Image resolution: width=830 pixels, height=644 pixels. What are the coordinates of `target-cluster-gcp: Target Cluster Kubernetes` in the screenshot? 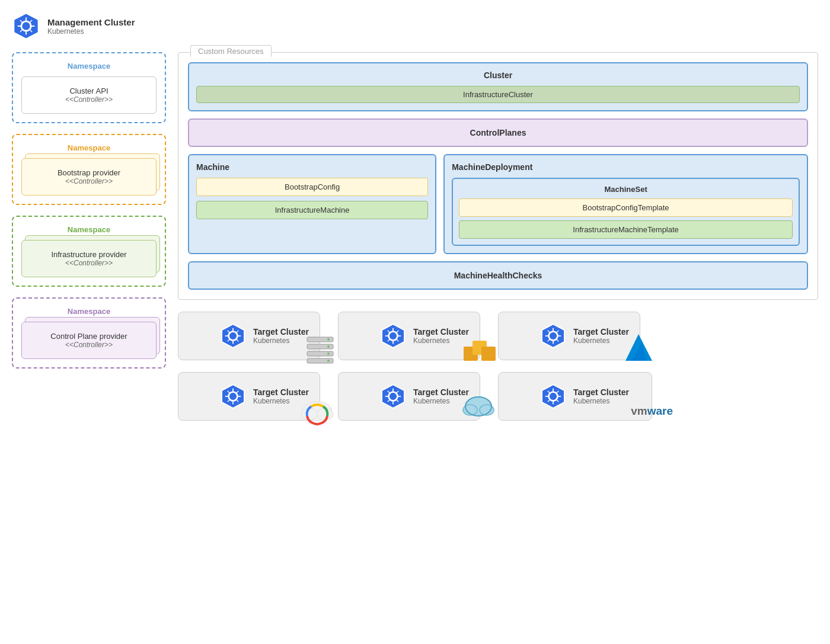 It's located at (249, 396).